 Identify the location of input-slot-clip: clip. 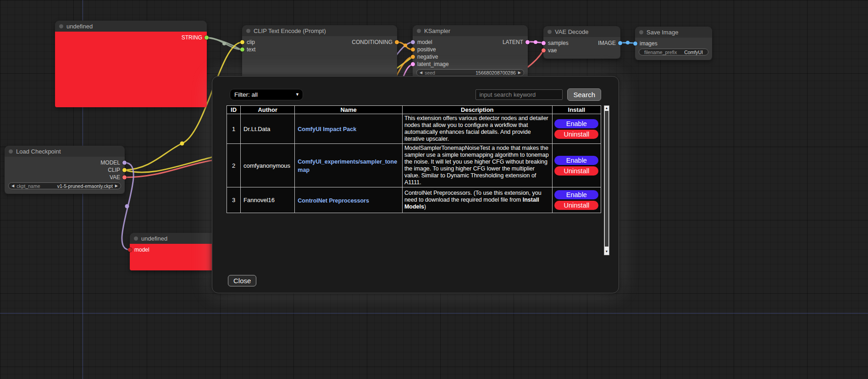
(249, 42).